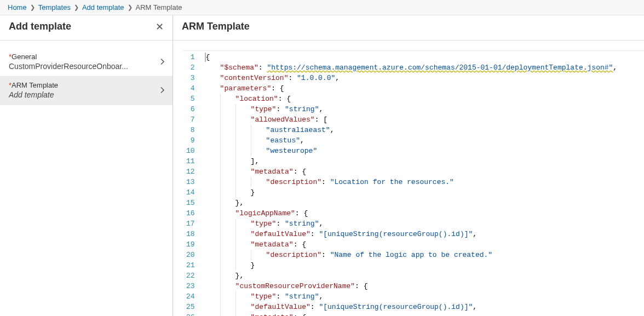  Describe the element at coordinates (159, 8) in the screenshot. I see `breadcrumb-current: ARM Template` at that location.